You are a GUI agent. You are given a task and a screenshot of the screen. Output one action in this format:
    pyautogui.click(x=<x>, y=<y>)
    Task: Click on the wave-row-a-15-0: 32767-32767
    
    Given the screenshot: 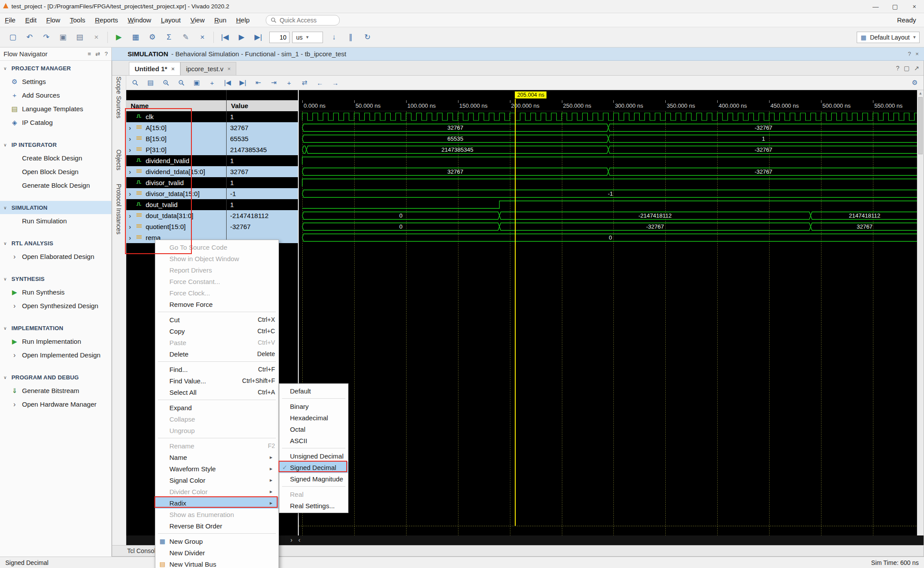 What is the action you would take?
    pyautogui.click(x=608, y=127)
    